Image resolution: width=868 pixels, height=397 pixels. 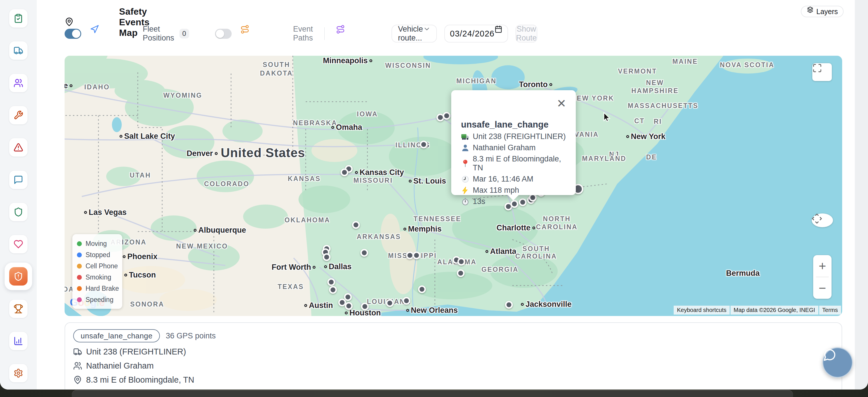 What do you see at coordinates (427, 34) in the screenshot?
I see `chevron-down-icon` at bounding box center [427, 34].